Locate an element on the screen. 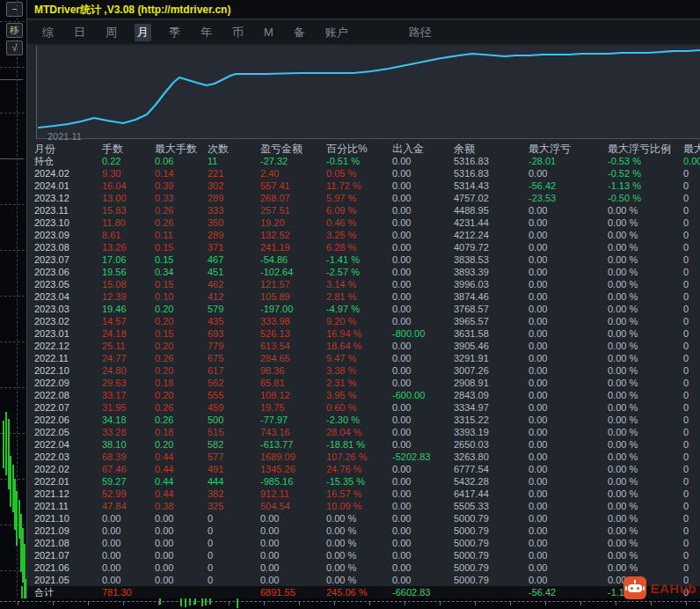 This screenshot has width=700, height=609. table-row: 2022.0267.460.444911345.2624.76 %0.00677… is located at coordinates (364, 469).